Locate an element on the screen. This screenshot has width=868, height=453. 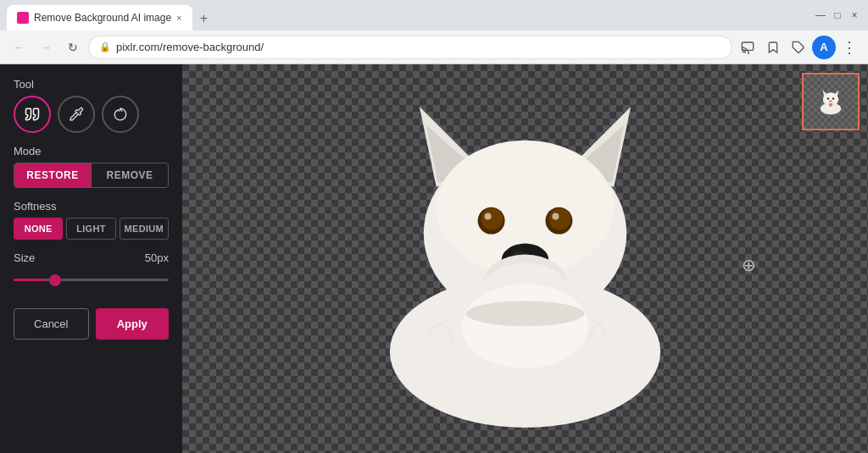
cast-button is located at coordinates (748, 47).